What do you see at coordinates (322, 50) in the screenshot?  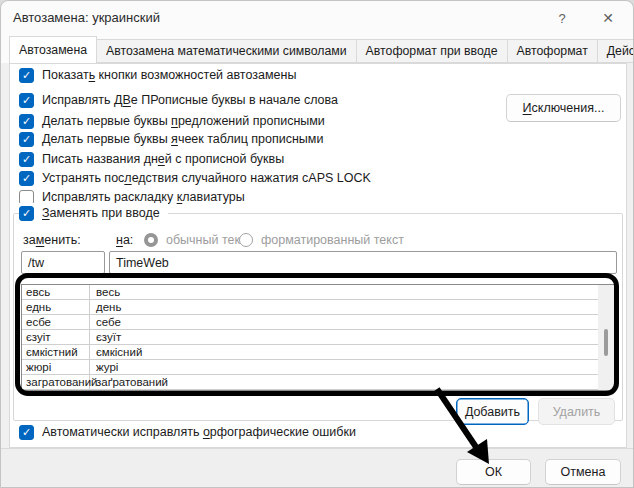 I see `tab-bar: Автозамена Автозамена математическими си…` at bounding box center [322, 50].